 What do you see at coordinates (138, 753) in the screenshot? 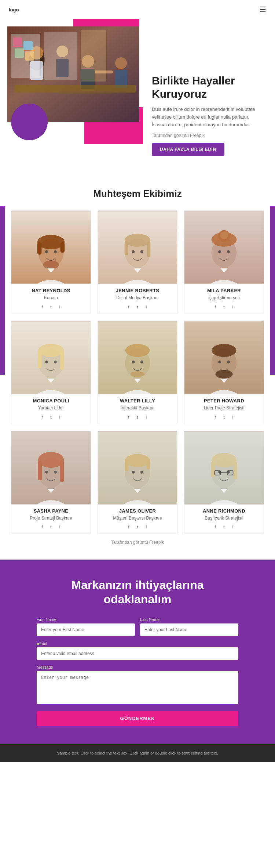
I see `footer: Sample text. Click to select the text bo…` at bounding box center [138, 753].